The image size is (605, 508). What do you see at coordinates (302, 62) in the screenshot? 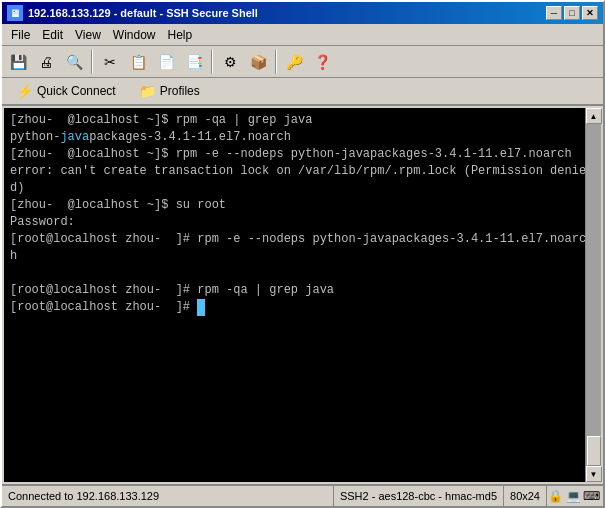
I see `toolbar: 💾 🖨 🔍 ✂ 📋 📄 📑 ⚙ 📦 🔑 ❓` at bounding box center [302, 62].